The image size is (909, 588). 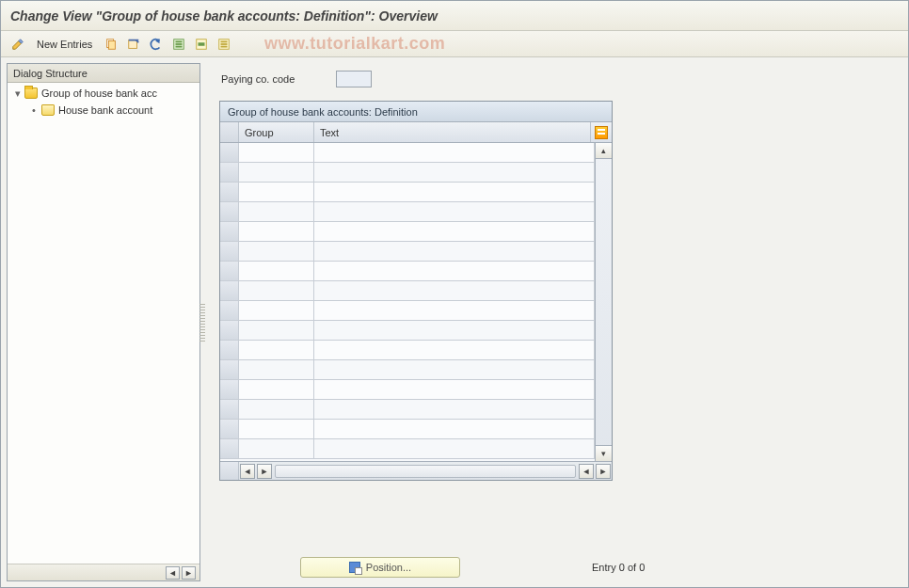 I want to click on grid-scroll-left-button: ◄, so click(x=247, y=471).